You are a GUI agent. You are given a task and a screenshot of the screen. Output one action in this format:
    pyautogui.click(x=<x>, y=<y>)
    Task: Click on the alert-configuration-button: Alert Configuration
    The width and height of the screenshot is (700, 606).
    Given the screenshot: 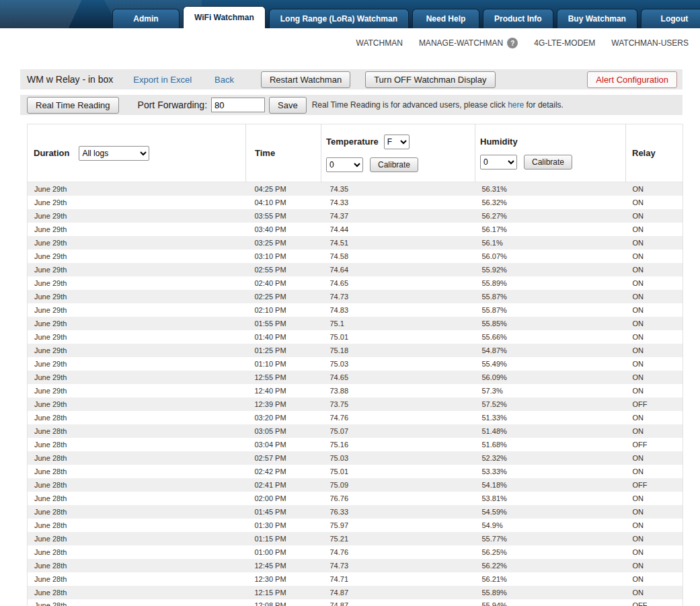 What is the action you would take?
    pyautogui.click(x=632, y=79)
    